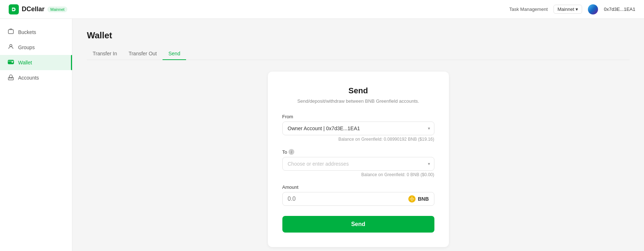  I want to click on bnb-badge: BNB, so click(418, 199).